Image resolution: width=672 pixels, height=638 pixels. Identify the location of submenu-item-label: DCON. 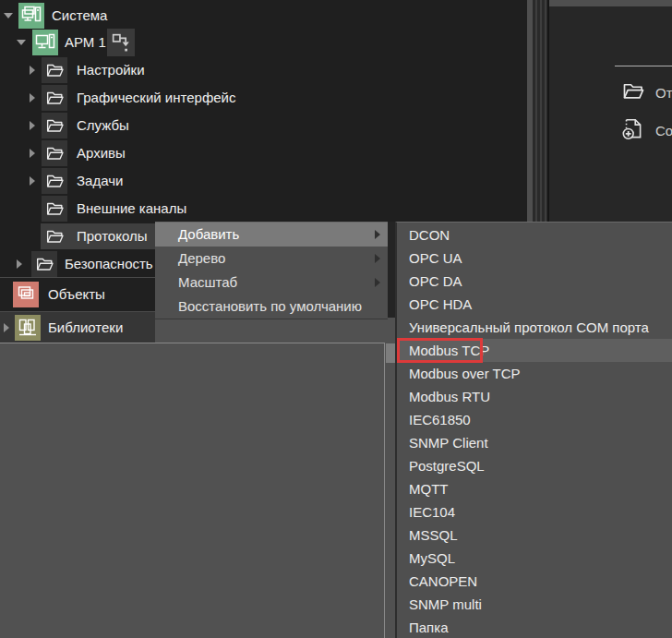
(429, 235).